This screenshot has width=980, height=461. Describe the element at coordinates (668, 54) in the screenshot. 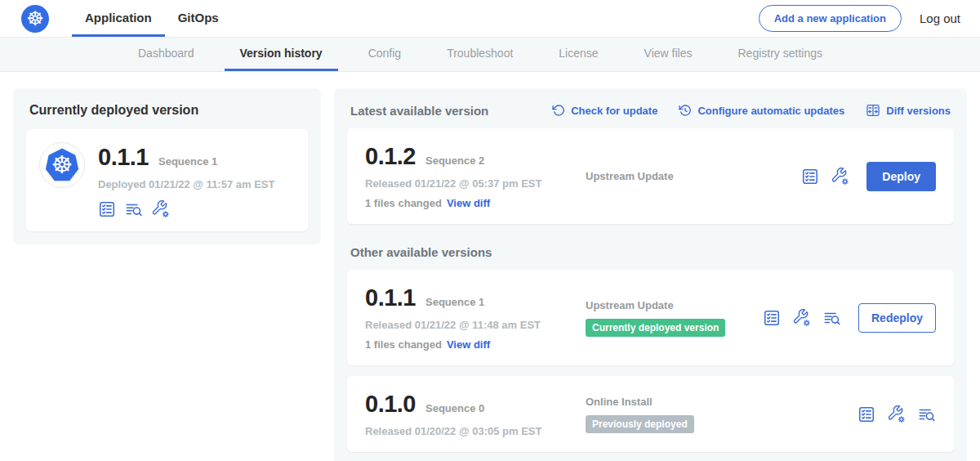

I see `subnav-item-view-files: View files` at that location.